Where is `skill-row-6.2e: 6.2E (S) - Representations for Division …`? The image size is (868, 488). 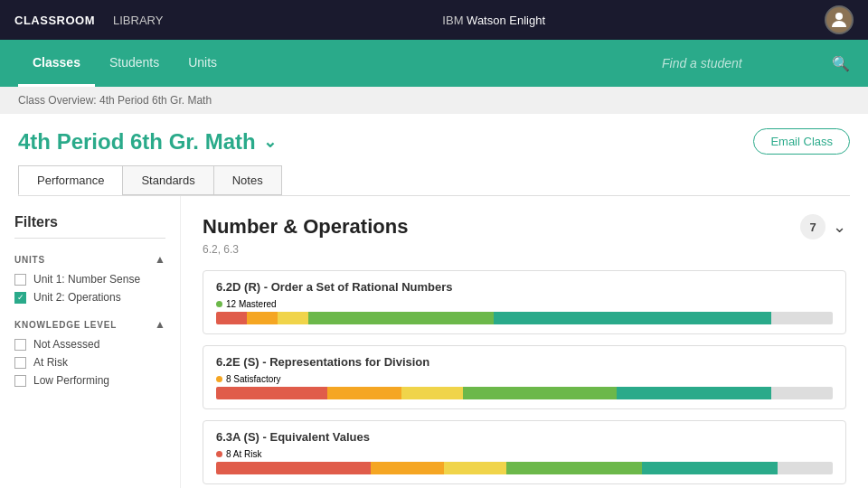 skill-row-6.2e: 6.2E (S) - Representations for Division … is located at coordinates (524, 378).